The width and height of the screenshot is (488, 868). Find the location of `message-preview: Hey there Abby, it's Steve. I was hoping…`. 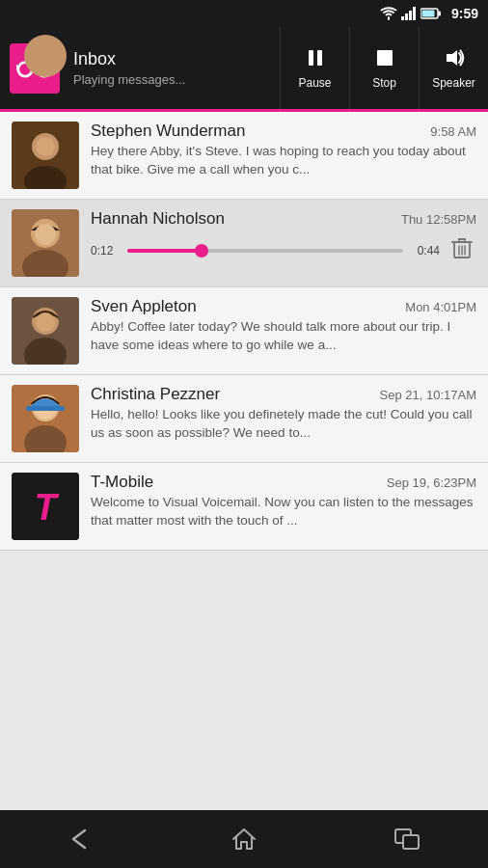

message-preview: Hey there Abby, it's Steve. I was hoping… is located at coordinates (284, 161).